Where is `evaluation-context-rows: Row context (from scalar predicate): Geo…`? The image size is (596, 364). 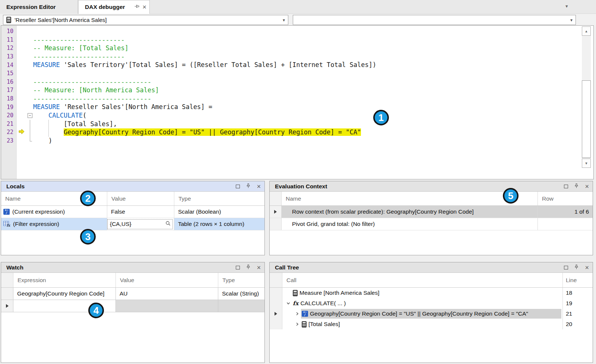 evaluation-context-rows: Row context (from scalar predicate): Geo… is located at coordinates (431, 218).